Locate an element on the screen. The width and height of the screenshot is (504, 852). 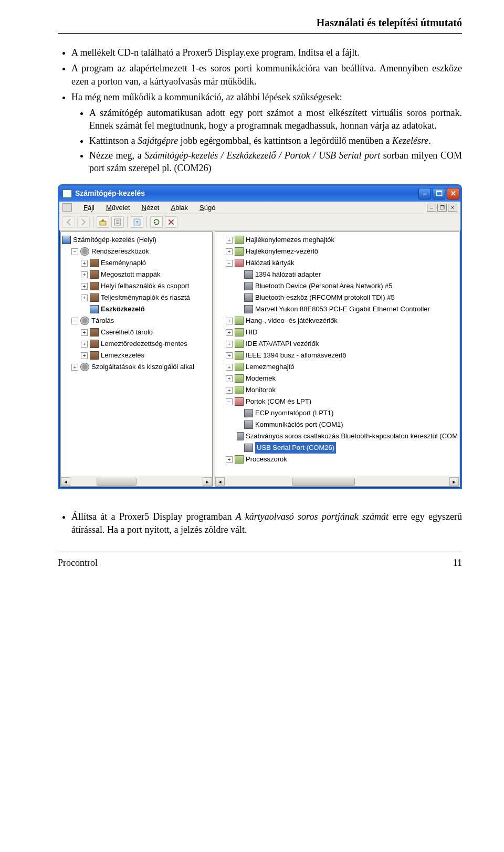
footer-page: 11 is located at coordinates (458, 563).